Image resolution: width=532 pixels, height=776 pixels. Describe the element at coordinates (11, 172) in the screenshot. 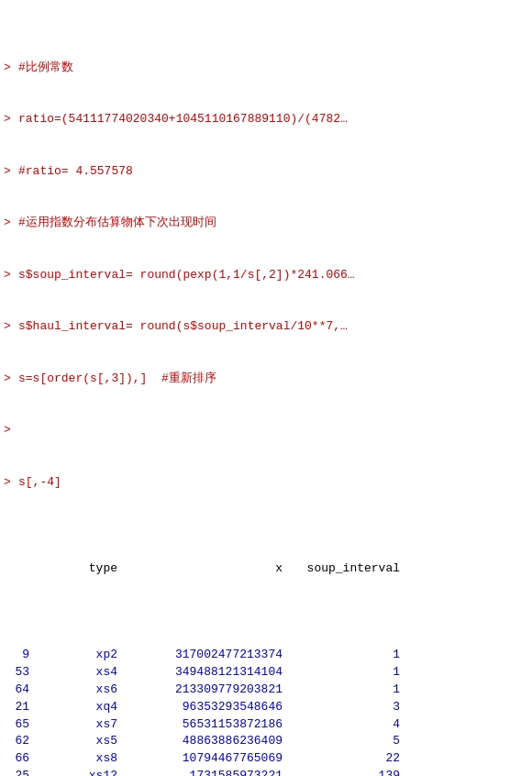

I see `prompt-3: >` at that location.